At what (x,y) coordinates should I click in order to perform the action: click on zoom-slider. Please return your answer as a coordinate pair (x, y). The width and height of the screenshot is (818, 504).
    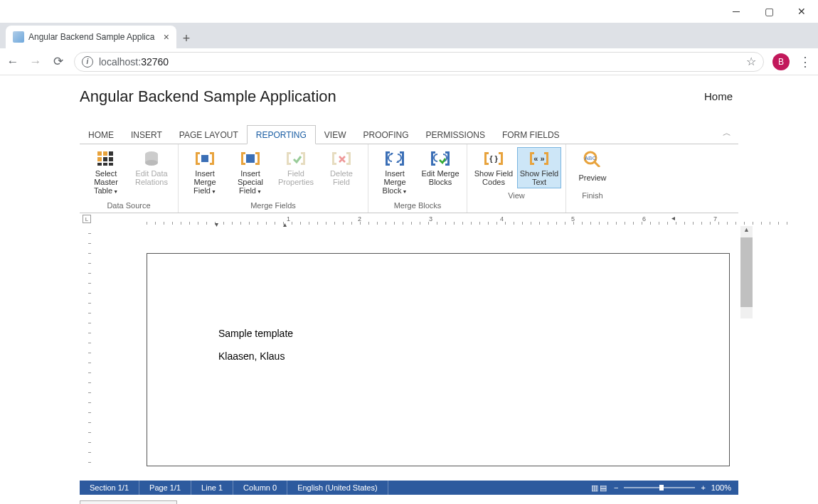
    Looking at the image, I should click on (659, 488).